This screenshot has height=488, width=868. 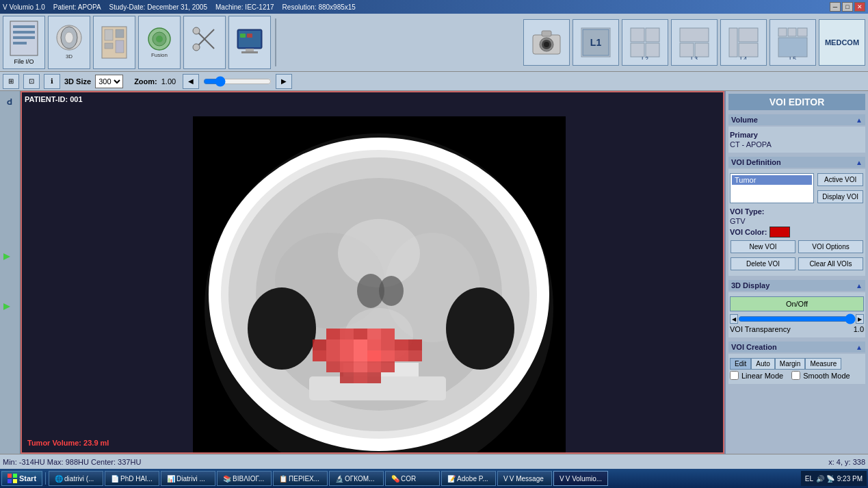 I want to click on display3d-collapse-button: ▲, so click(x=859, y=286).